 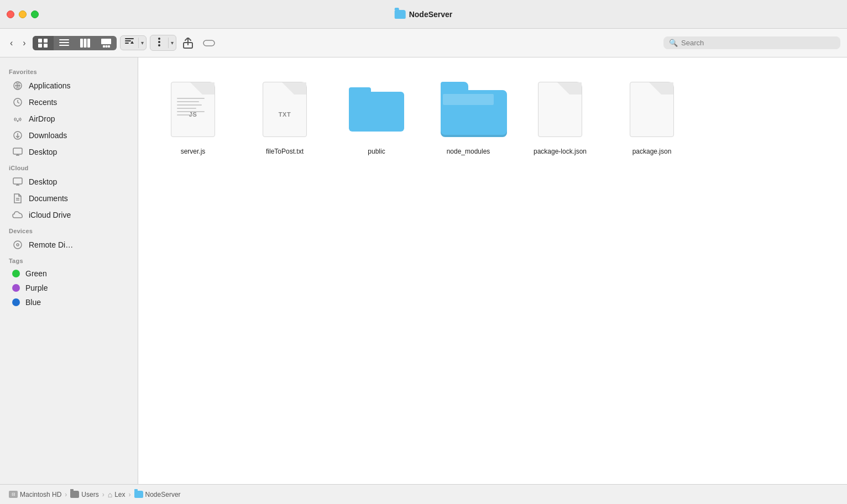 I want to click on node-modules-icon-wrap, so click(x=468, y=109).